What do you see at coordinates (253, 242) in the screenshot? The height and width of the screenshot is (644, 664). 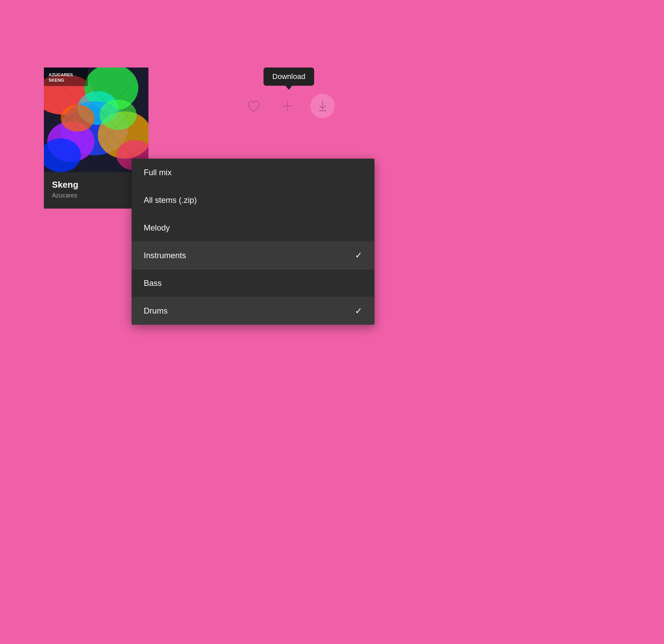 I see `download-dropdown: Full mix All stems (.zip) Melody Instrum…` at bounding box center [253, 242].